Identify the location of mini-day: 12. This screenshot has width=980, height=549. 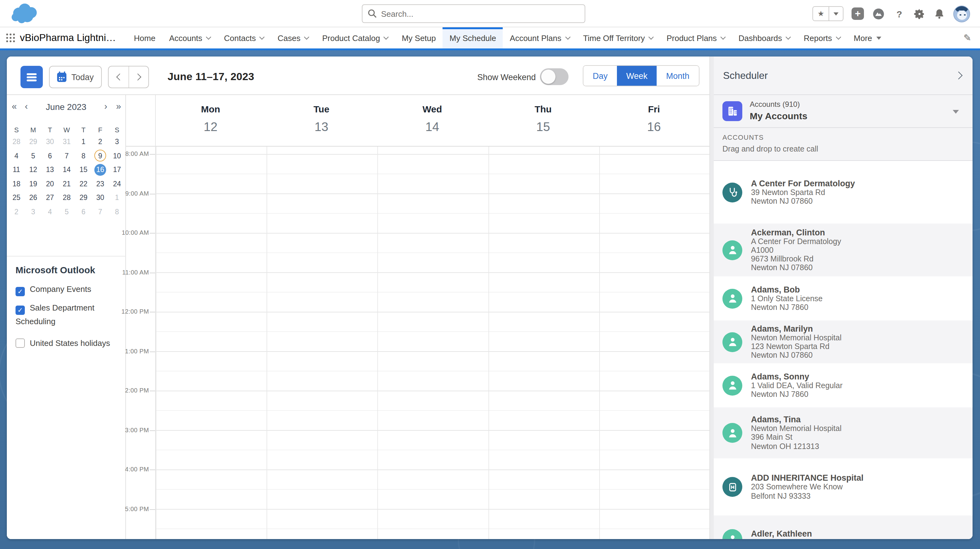
(33, 170).